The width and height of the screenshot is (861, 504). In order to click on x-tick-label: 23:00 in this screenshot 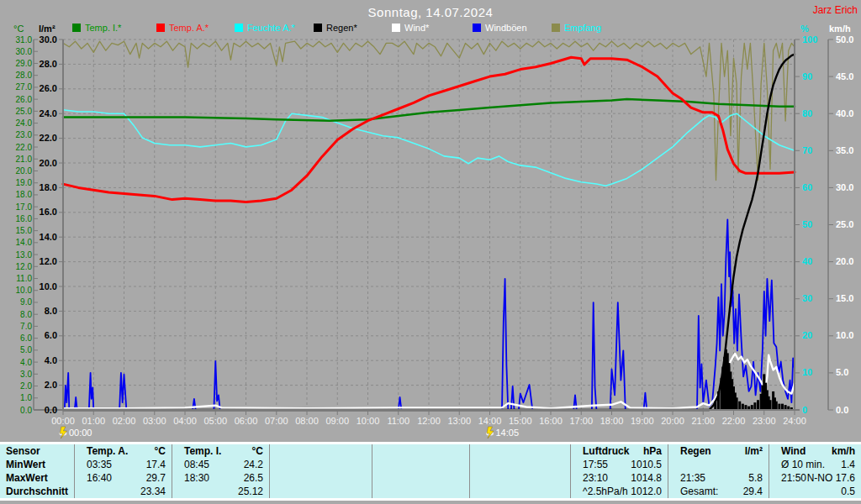, I will do `click(764, 421)`.